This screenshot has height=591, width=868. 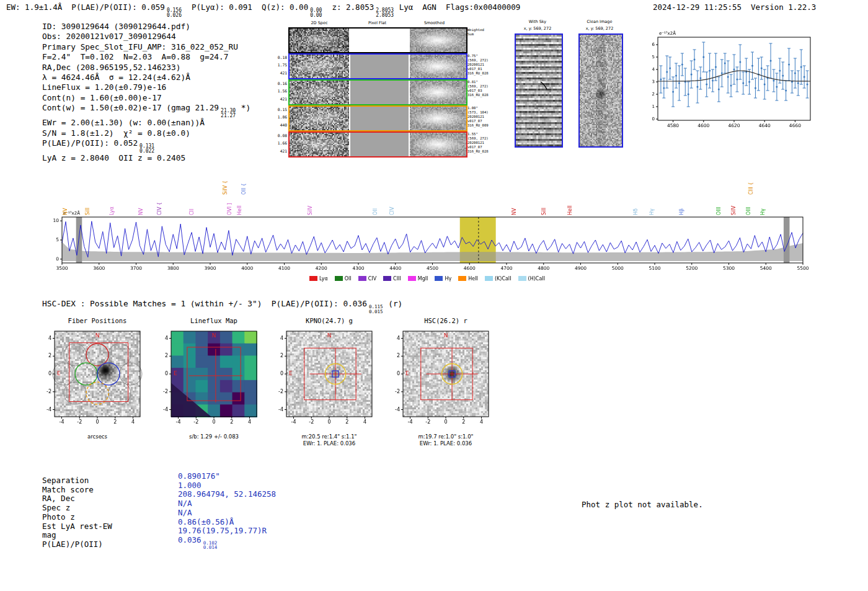 I want to click on emission-line-label: OVI ], so click(x=229, y=209).